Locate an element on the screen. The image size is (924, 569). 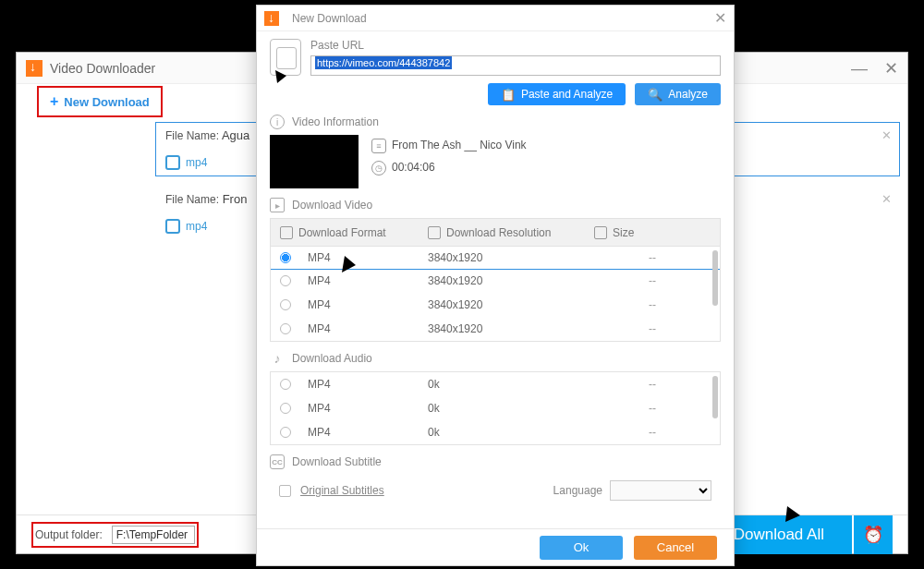
video-info-header: i Video Information is located at coordinates (495, 122).